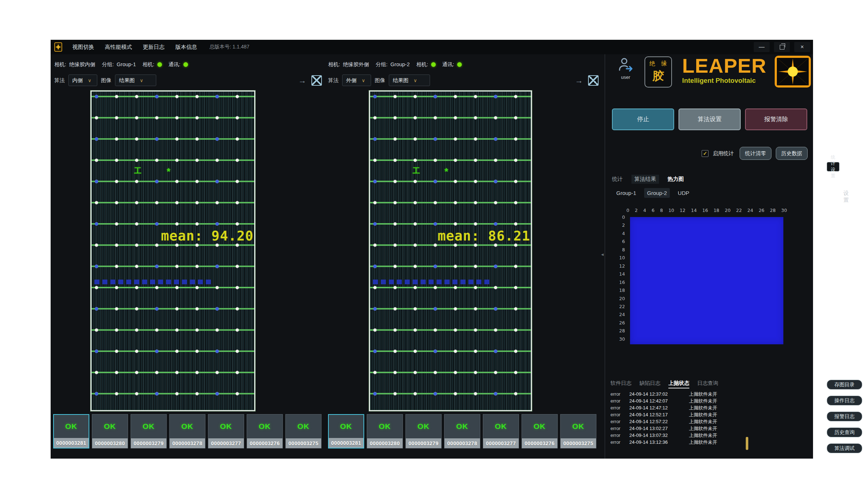 Image resolution: width=868 pixels, height=502 pixels. What do you see at coordinates (695, 401) in the screenshot?
I see `log-row: error24-09-14 12:42:07上抛软件未开` at bounding box center [695, 401].